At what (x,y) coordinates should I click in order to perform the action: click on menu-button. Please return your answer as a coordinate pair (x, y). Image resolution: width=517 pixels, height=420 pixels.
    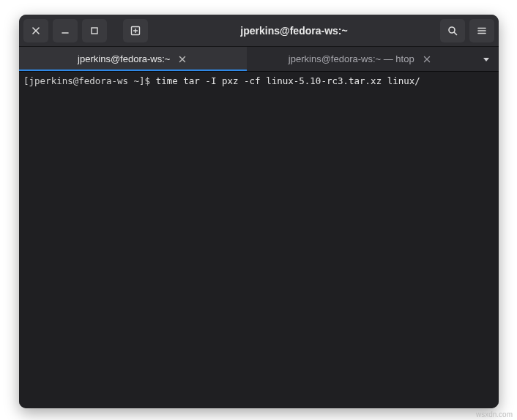
    Looking at the image, I should click on (482, 31).